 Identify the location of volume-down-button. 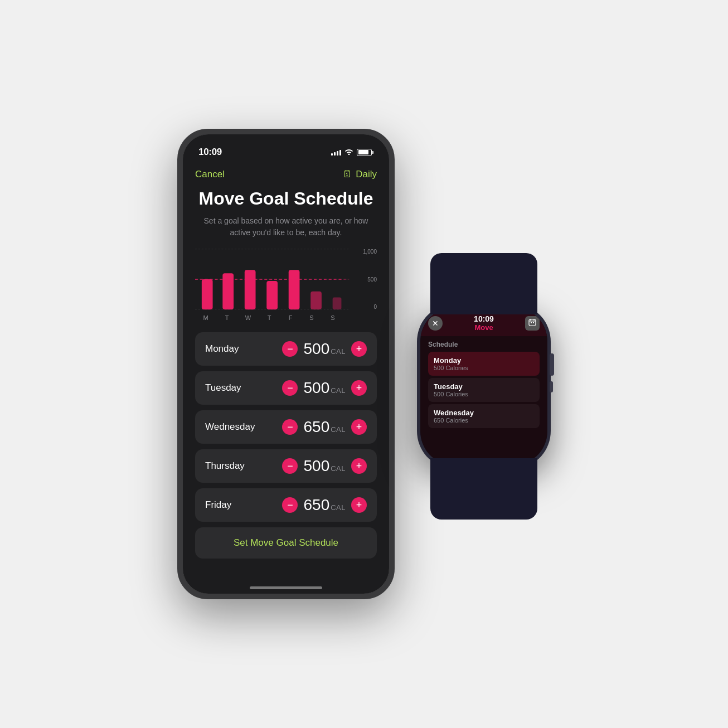
(177, 271).